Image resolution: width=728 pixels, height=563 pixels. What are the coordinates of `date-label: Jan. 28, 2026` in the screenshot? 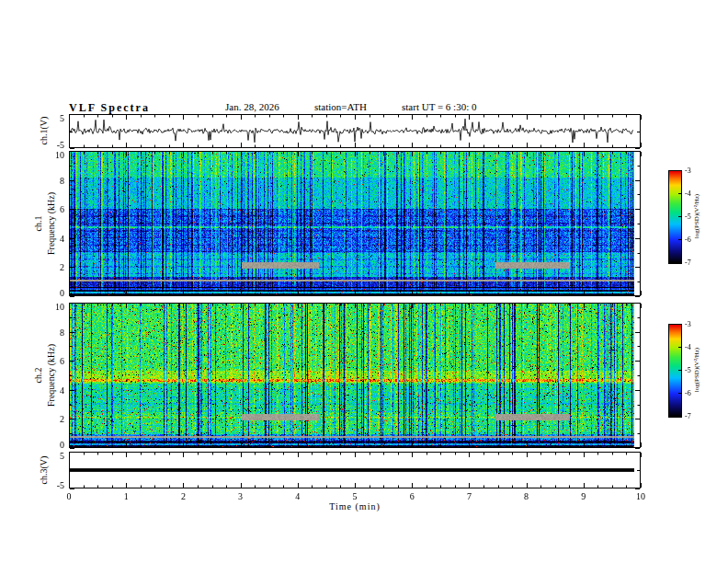 It's located at (252, 107).